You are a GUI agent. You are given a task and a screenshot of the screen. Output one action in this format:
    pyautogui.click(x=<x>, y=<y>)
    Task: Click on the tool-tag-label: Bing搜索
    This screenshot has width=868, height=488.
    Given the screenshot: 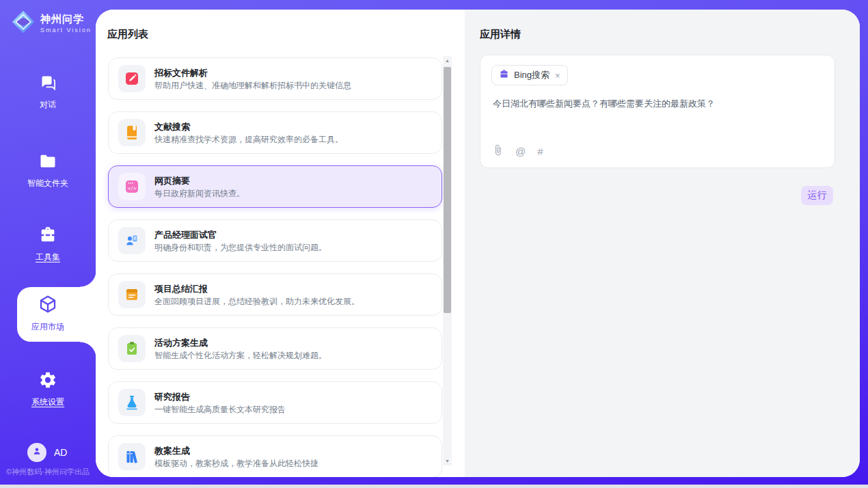 What is the action you would take?
    pyautogui.click(x=532, y=75)
    